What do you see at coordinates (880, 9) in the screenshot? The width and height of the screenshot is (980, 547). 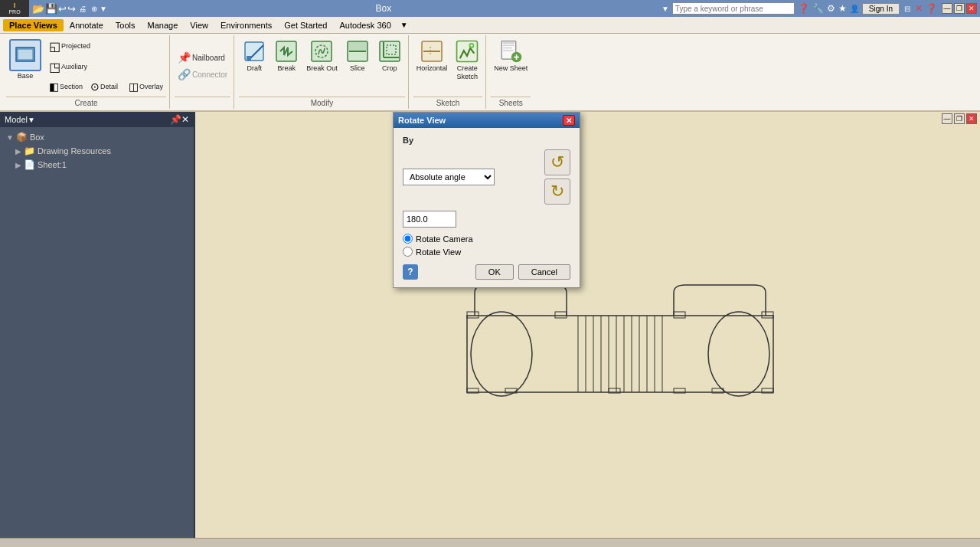 I see `sign-in-button: Sign In` at bounding box center [880, 9].